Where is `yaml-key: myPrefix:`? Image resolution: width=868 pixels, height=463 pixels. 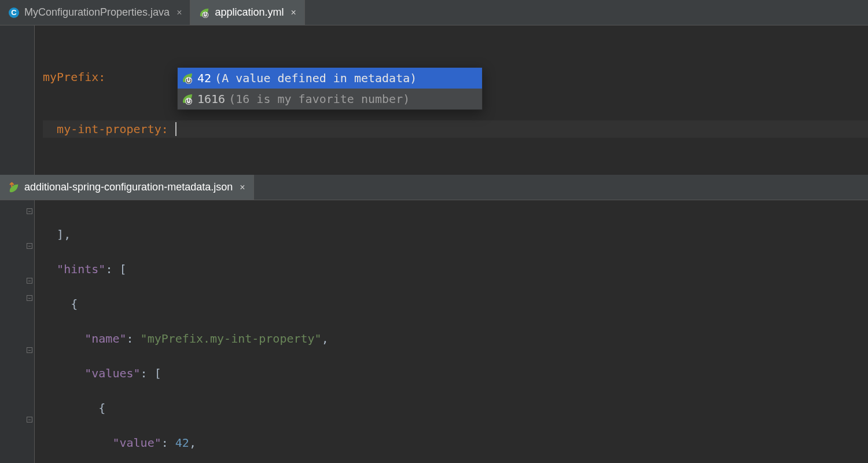 yaml-key: myPrefix: is located at coordinates (74, 77).